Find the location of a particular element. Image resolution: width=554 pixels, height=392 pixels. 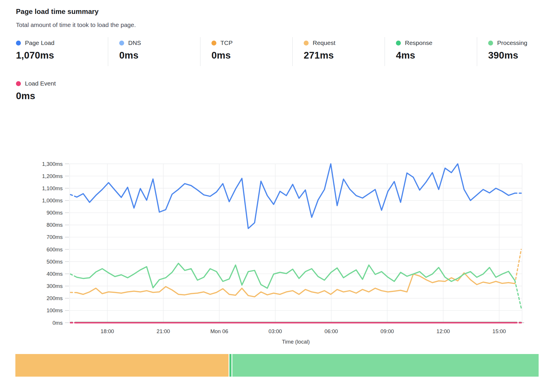

y-tick-label: 500ms is located at coordinates (55, 262).